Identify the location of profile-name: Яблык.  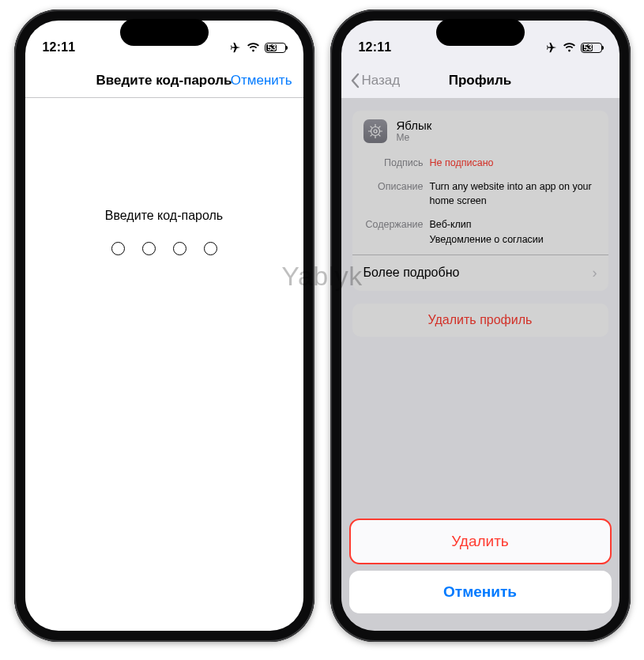
(414, 125).